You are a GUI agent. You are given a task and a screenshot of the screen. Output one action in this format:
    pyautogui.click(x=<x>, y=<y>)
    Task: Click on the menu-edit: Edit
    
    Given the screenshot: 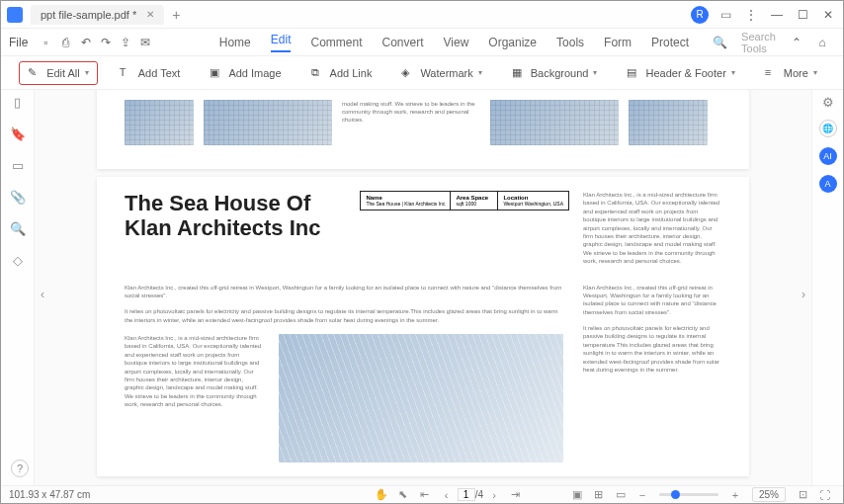 What is the action you would take?
    pyautogui.click(x=281, y=42)
    